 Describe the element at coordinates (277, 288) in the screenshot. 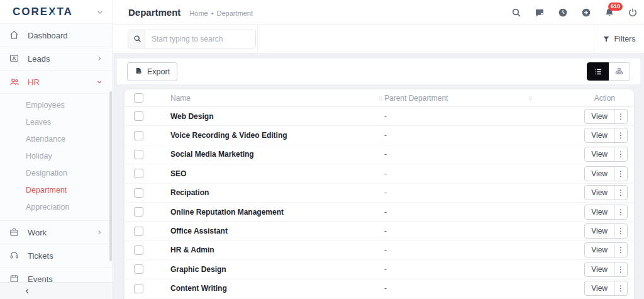

I see `row-name-cell: Content Writing` at that location.